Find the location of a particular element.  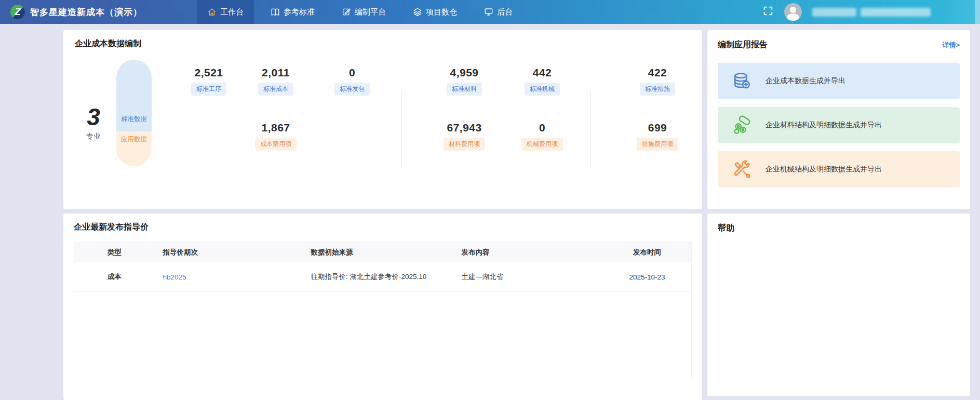

book-icon is located at coordinates (275, 12).